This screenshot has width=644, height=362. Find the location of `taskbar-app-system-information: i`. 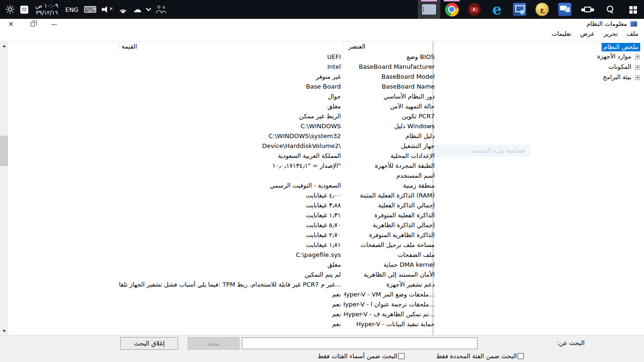

taskbar-app-system-information: i is located at coordinates (429, 9).